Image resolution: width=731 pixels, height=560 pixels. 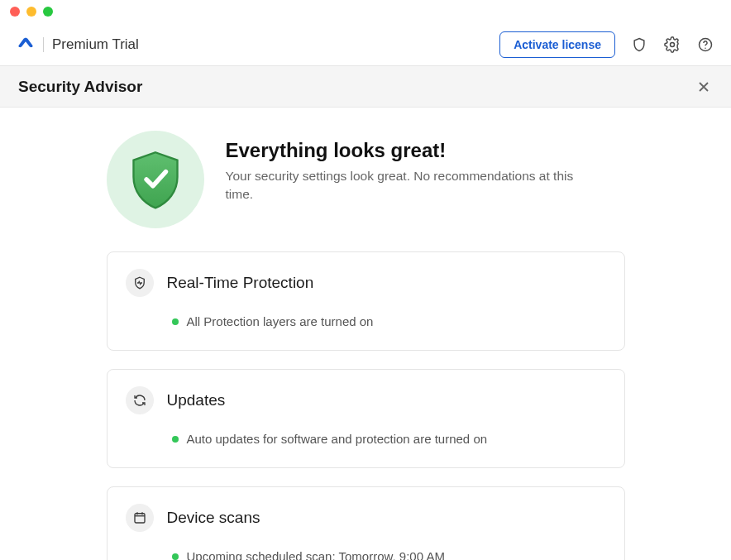 I want to click on card-device-scans: Device scans Upcoming scheduled scan: To…, so click(x=366, y=523).